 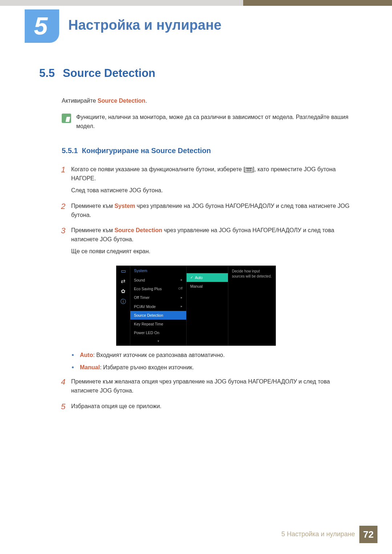 What do you see at coordinates (207, 122) in the screenshot?
I see `note-block: Функциите, налични за монитора, може да …` at bounding box center [207, 122].